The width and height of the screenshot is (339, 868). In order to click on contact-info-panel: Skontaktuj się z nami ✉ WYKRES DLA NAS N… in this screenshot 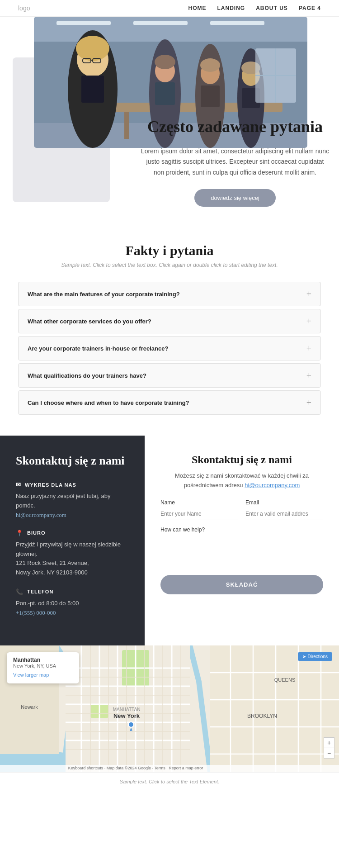, I will do `click(72, 541)`.